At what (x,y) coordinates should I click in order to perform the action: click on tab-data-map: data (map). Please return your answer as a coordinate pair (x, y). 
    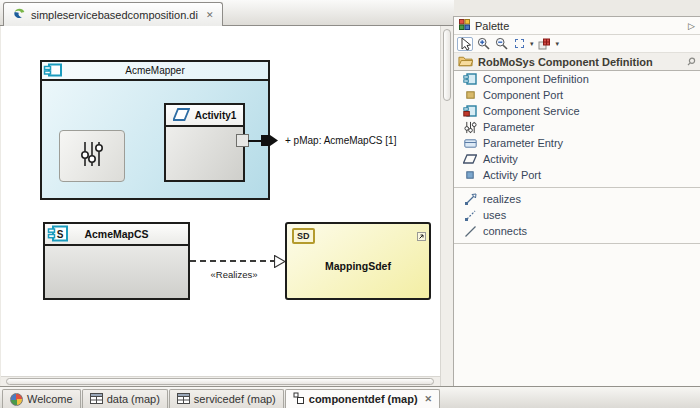
    Looking at the image, I should click on (125, 398).